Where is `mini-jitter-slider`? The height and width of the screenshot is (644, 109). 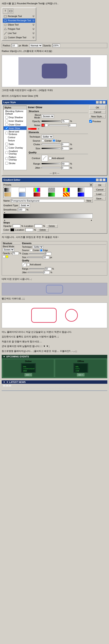
mini-jitter-slider is located at coordinates (35, 272).